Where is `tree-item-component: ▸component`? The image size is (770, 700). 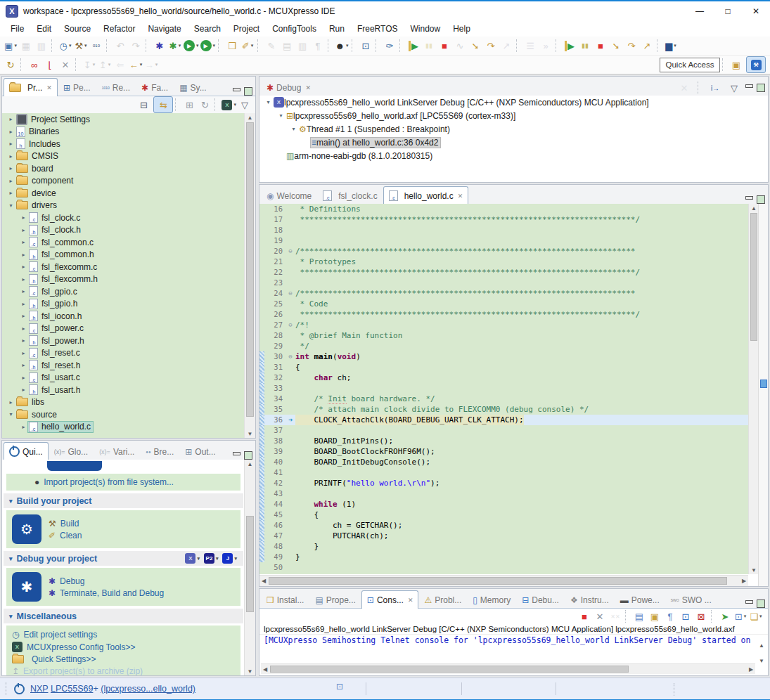
tree-item-component: ▸component is located at coordinates (124, 181).